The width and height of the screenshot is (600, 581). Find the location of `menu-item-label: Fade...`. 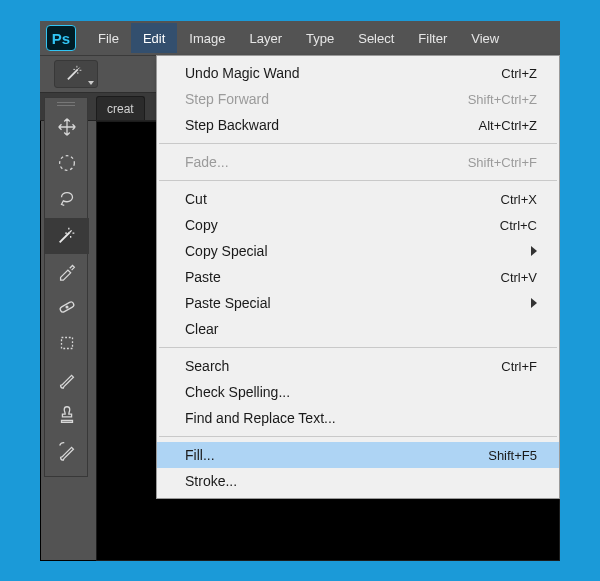

menu-item-label: Fade... is located at coordinates (207, 162).